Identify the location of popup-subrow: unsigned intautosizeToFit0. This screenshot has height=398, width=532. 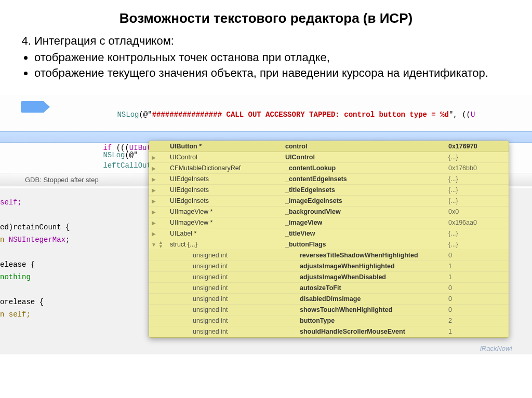
(329, 289).